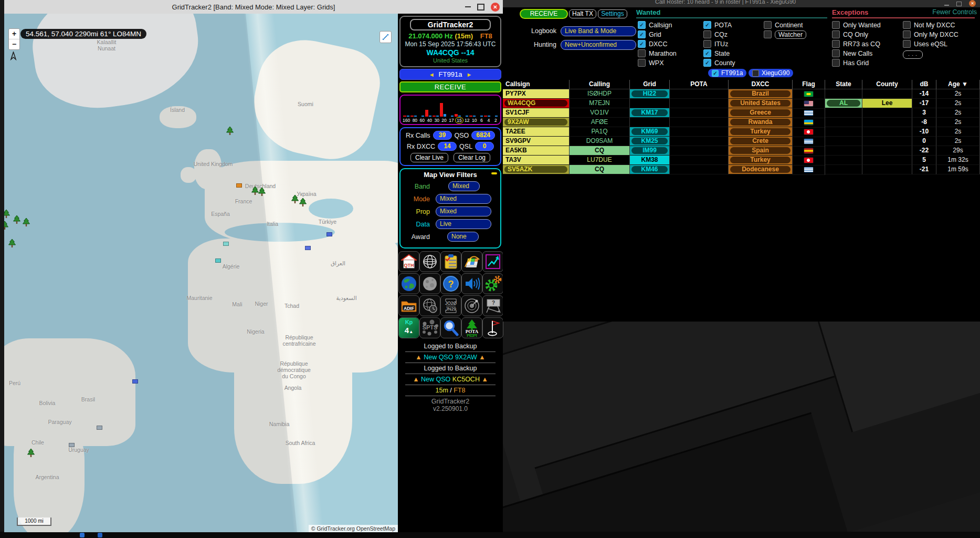 The image size is (980, 538). Describe the element at coordinates (429, 120) in the screenshot. I see `band-label: 40` at that location.